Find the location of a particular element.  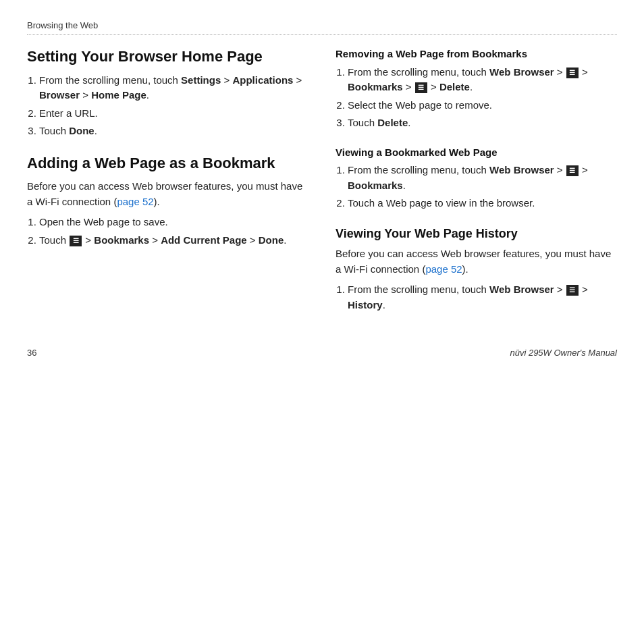

bold-delete: Delete is located at coordinates (455, 86).